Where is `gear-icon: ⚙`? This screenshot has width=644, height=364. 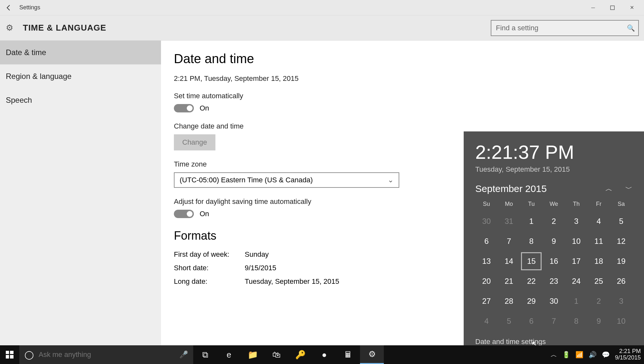 gear-icon: ⚙ is located at coordinates (10, 28).